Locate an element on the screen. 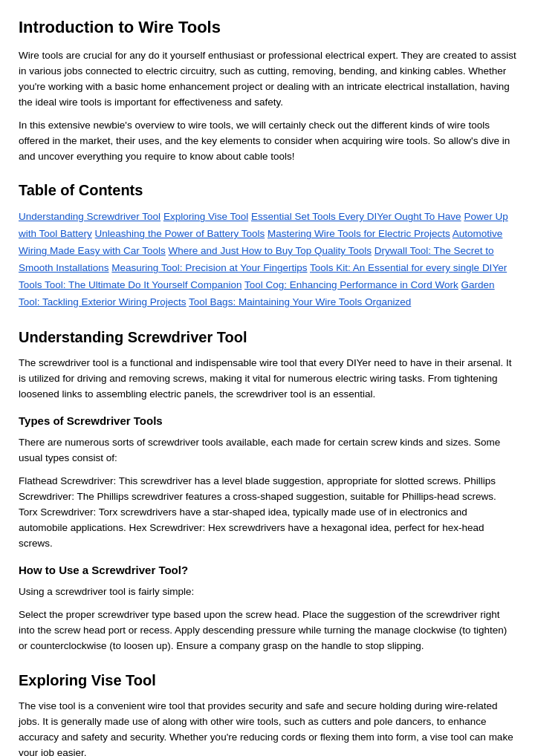 This screenshot has width=535, height=756. toc-link-5: Mastering Wire Tools for Electric Projec… is located at coordinates (359, 233).